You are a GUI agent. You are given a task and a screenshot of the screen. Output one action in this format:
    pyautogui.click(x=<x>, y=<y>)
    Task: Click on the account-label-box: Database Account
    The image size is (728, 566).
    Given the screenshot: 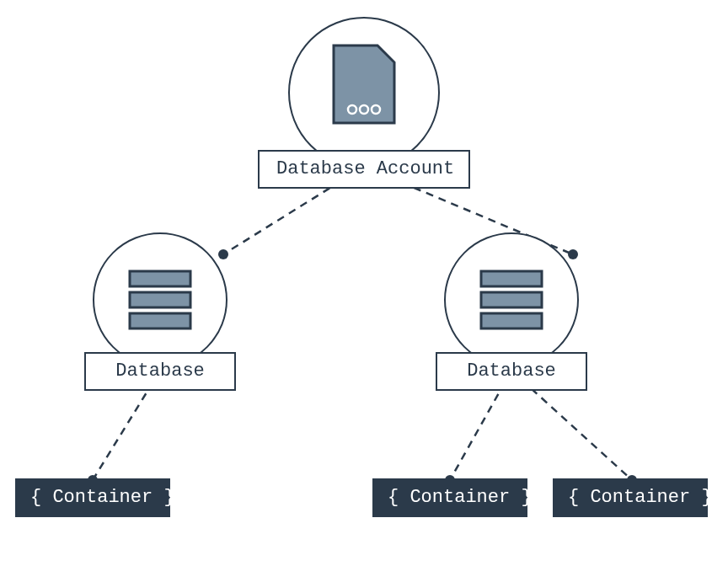 What is the action you would take?
    pyautogui.click(x=364, y=169)
    